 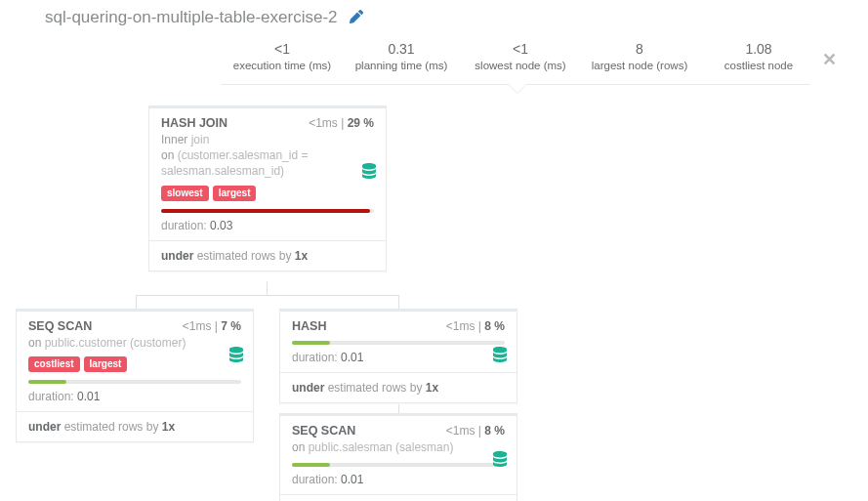 What do you see at coordinates (398, 355) in the screenshot?
I see `plan-node-hash: HASH <1ms | 8 % duration: 0.01 under est…` at bounding box center [398, 355].